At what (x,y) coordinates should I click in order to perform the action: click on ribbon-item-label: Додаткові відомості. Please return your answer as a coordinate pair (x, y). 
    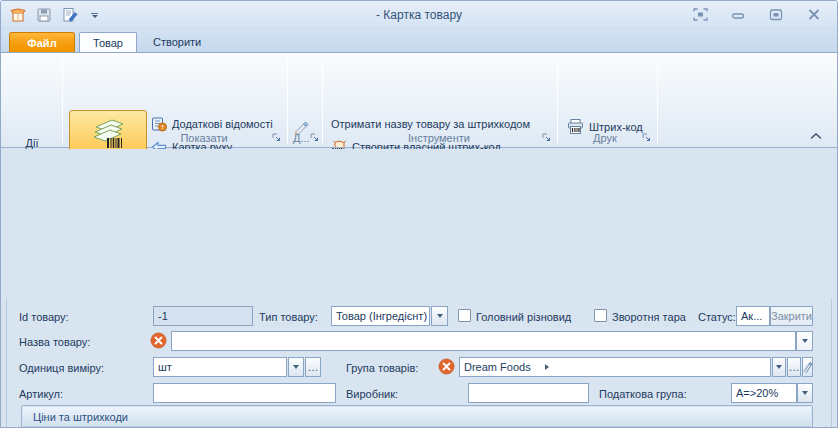
    Looking at the image, I should click on (222, 124).